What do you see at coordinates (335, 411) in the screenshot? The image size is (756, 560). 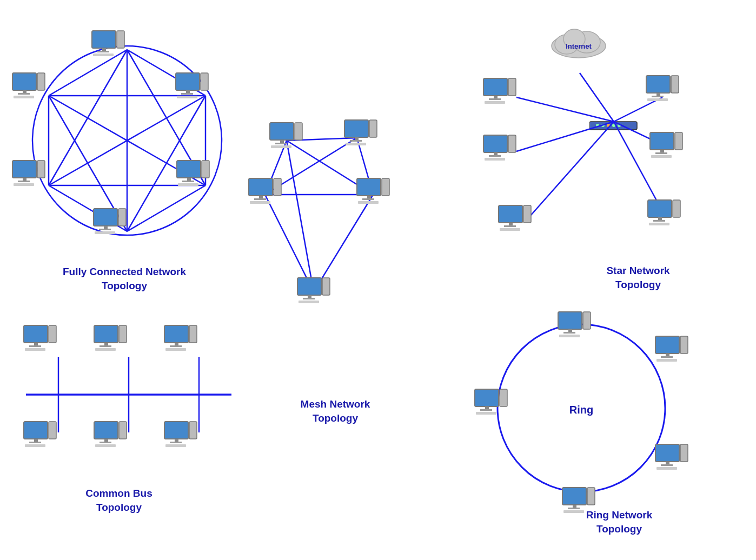 I see `mesh-label: Mesh NetworkTopology` at bounding box center [335, 411].